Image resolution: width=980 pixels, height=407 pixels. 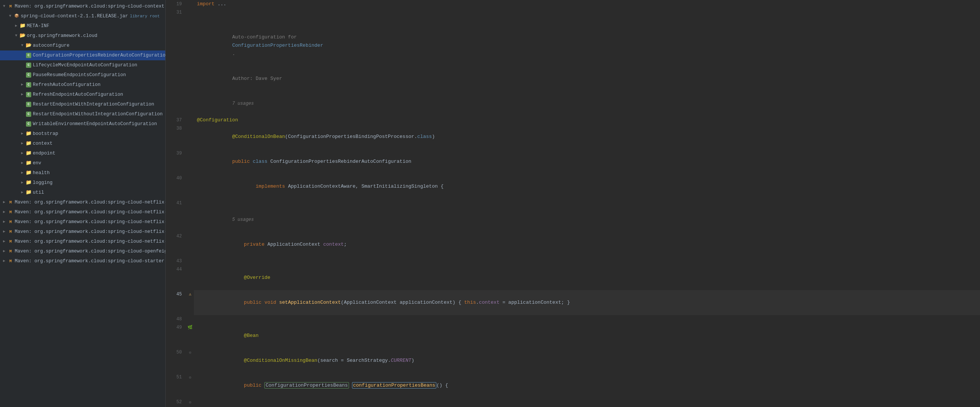 What do you see at coordinates (83, 183) in the screenshot?
I see `sidebar-item-logging: 📁 logging` at bounding box center [83, 183].